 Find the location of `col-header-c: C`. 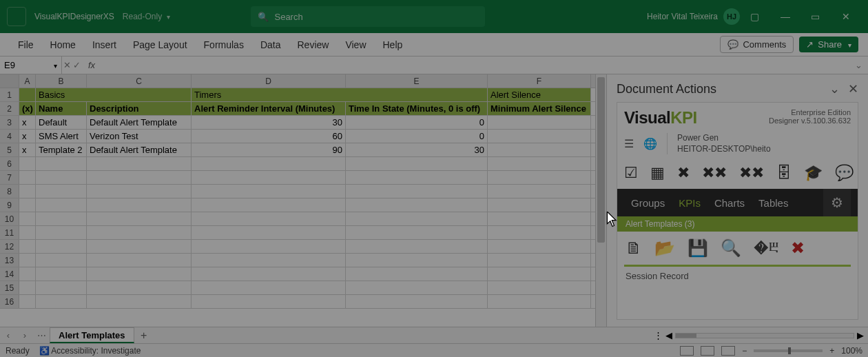

col-header-c: C is located at coordinates (139, 81).